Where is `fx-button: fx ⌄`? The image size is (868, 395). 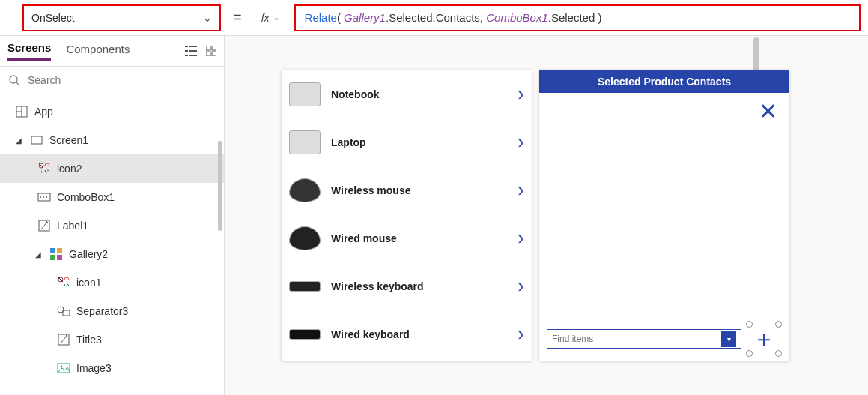 fx-button: fx ⌄ is located at coordinates (270, 18).